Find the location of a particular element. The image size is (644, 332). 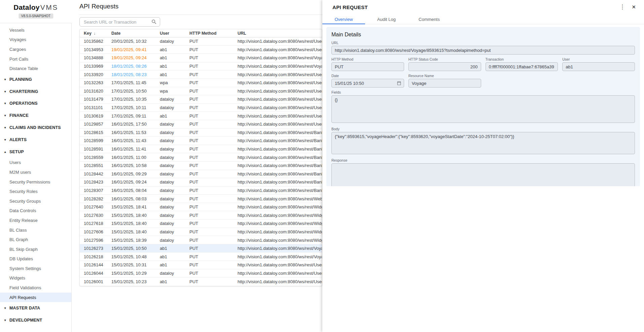

sidebar-item-m2m-users: M2M users is located at coordinates (36, 172).